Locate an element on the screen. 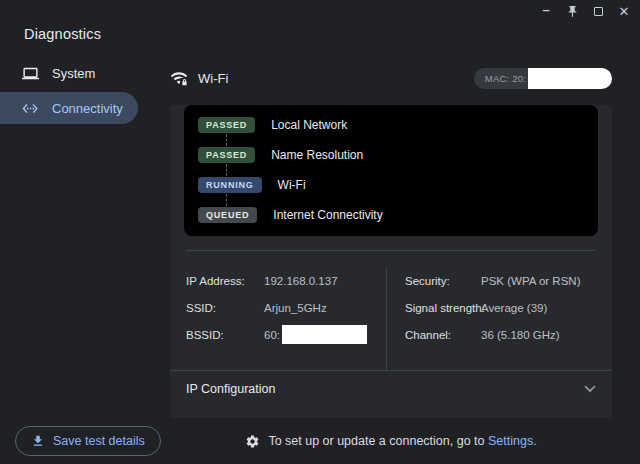 The width and height of the screenshot is (640, 464). mac-address-badge: MAC: 20: is located at coordinates (543, 78).